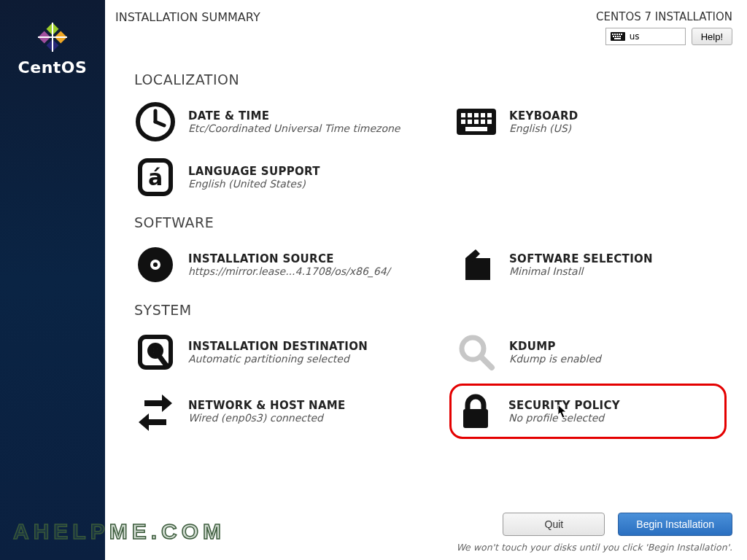 The width and height of the screenshot is (747, 560). I want to click on keyboard-large-icon, so click(476, 122).